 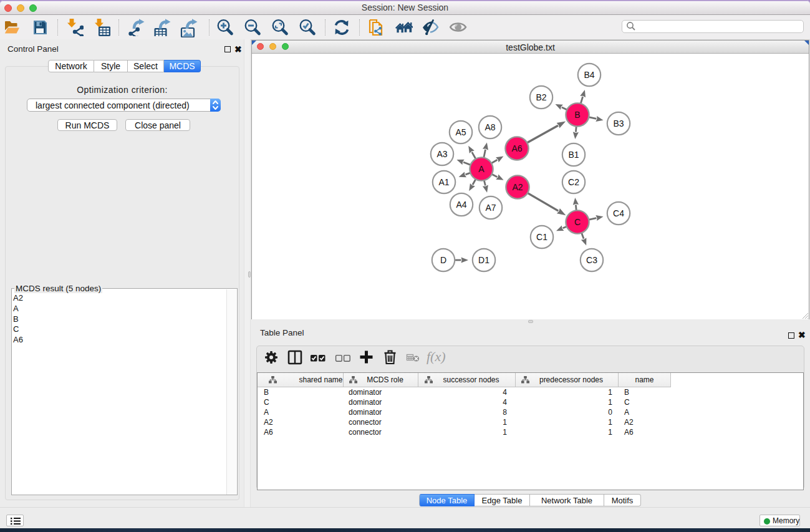 What do you see at coordinates (444, 182) in the screenshot?
I see `svg-text: A1` at bounding box center [444, 182].